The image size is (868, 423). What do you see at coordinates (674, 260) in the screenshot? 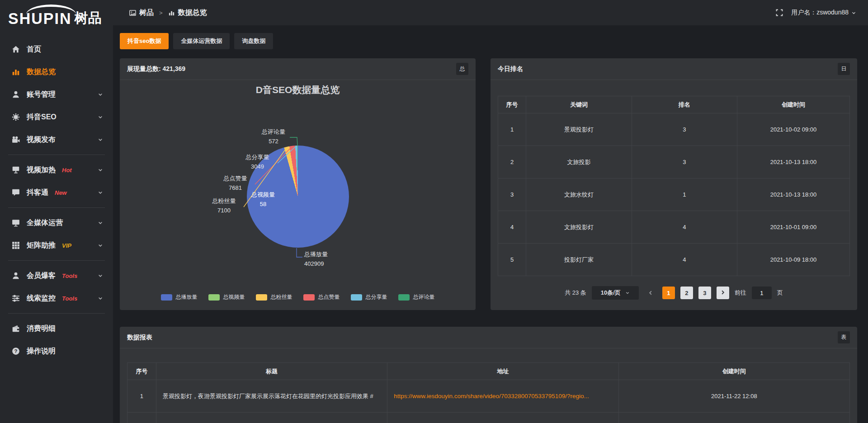
I see `table-row: 5投影灯厂家42021-10-09 18:00` at bounding box center [674, 260].